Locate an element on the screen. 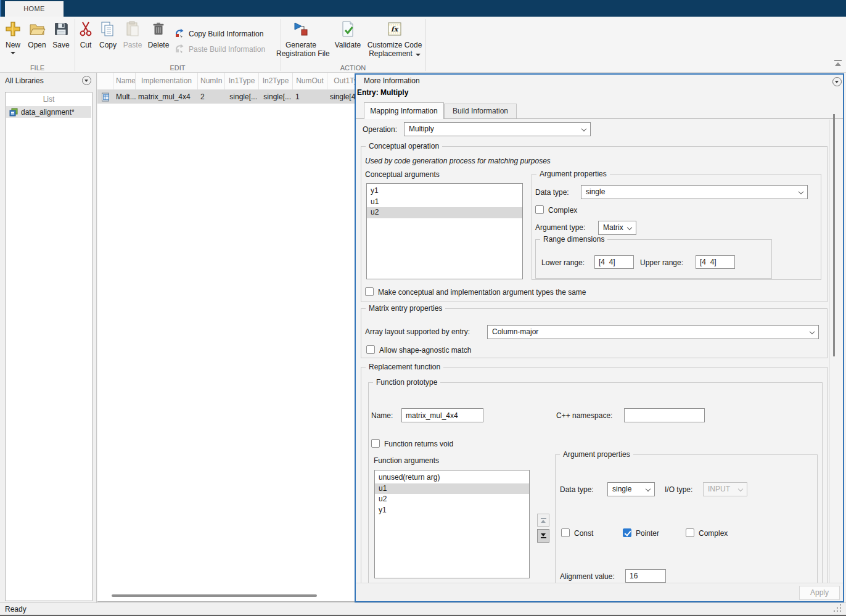 The image size is (846, 616). vertical-scrollbar is located at coordinates (834, 236).